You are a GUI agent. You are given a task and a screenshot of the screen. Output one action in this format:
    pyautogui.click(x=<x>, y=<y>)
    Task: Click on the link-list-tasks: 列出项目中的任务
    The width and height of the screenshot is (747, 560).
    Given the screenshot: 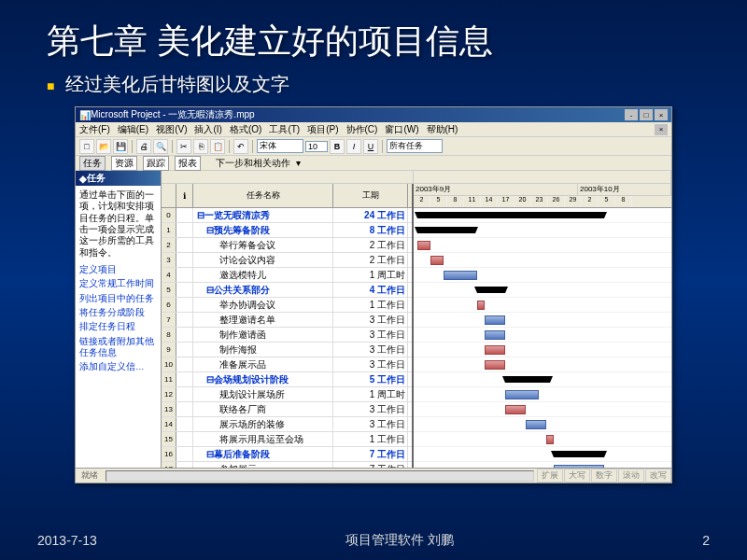 What is the action you would take?
    pyautogui.click(x=118, y=299)
    